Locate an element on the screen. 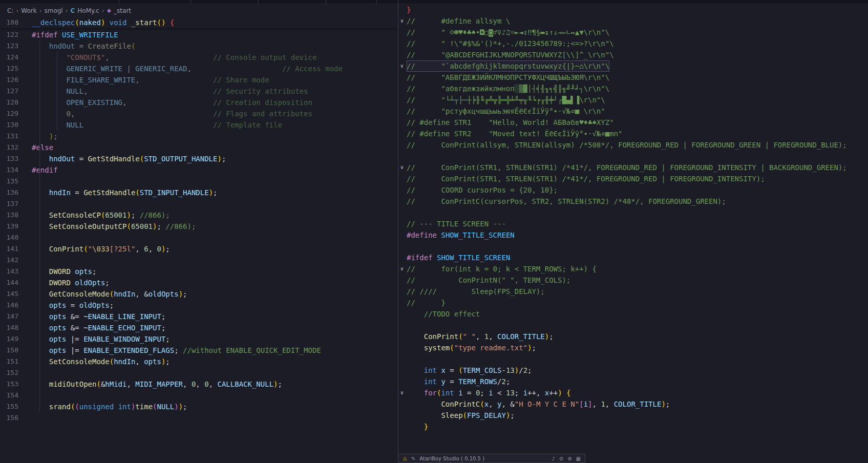 Image resolution: width=868 pixels, height=463 pixels. line-number: 136 is located at coordinates (13, 193).